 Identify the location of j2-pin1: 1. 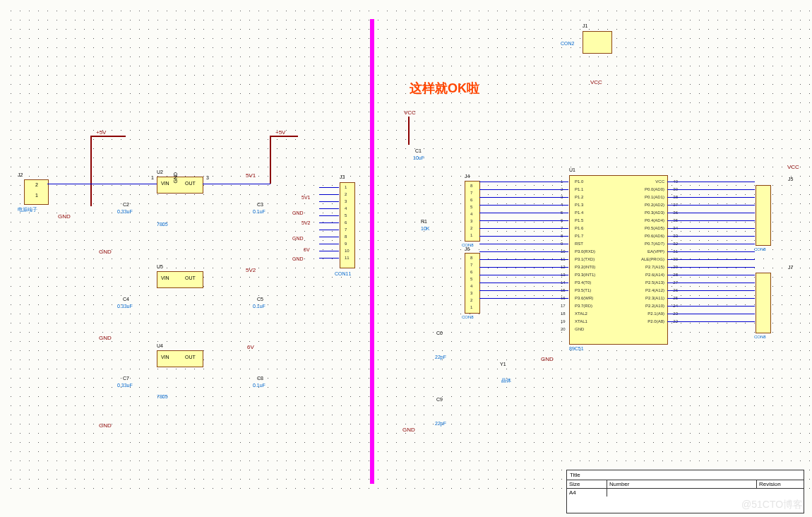
(37, 195).